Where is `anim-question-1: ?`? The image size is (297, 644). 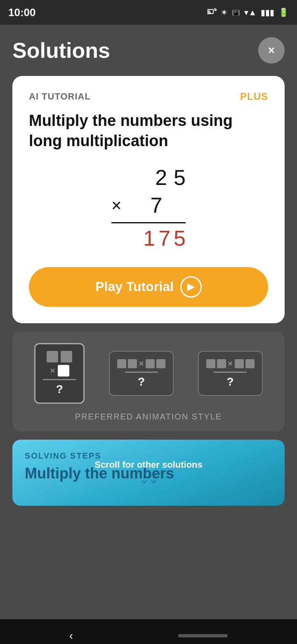
anim-question-1: ? is located at coordinates (59, 389).